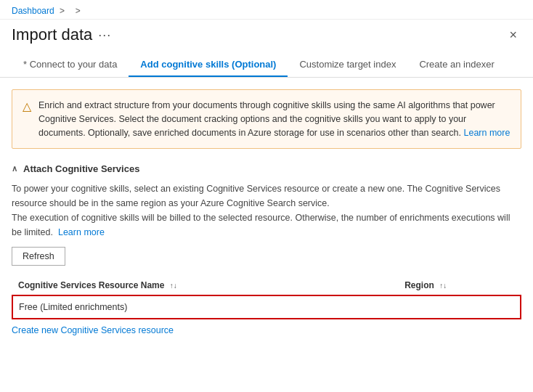 The image size is (533, 392). What do you see at coordinates (266, 32) in the screenshot?
I see `page-header: Import data ··· ×` at bounding box center [266, 32].